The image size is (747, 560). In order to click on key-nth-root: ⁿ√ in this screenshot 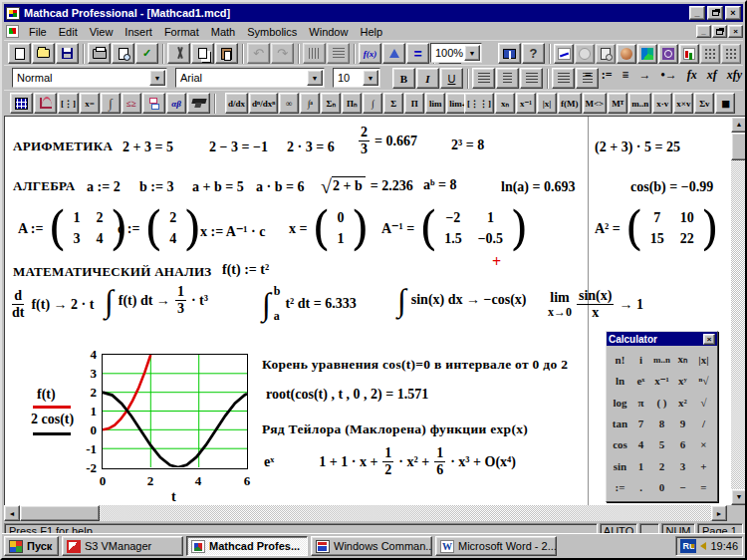, I will do `click(703, 381)`.